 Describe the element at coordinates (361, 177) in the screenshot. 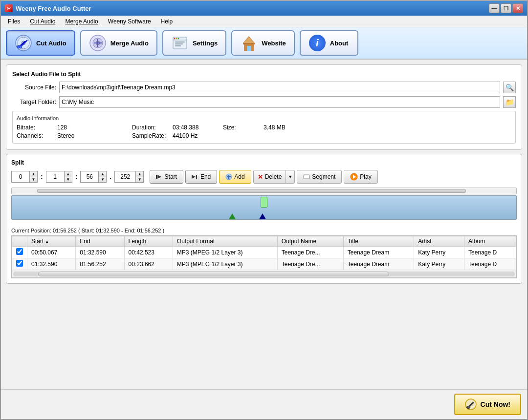

I see `play-button: Play` at that location.